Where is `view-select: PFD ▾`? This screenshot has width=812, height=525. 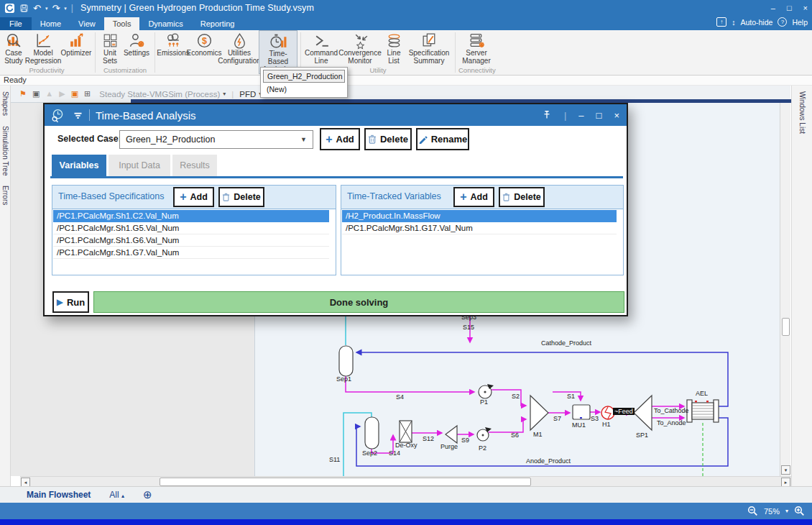
view-select: PFD ▾ is located at coordinates (250, 94).